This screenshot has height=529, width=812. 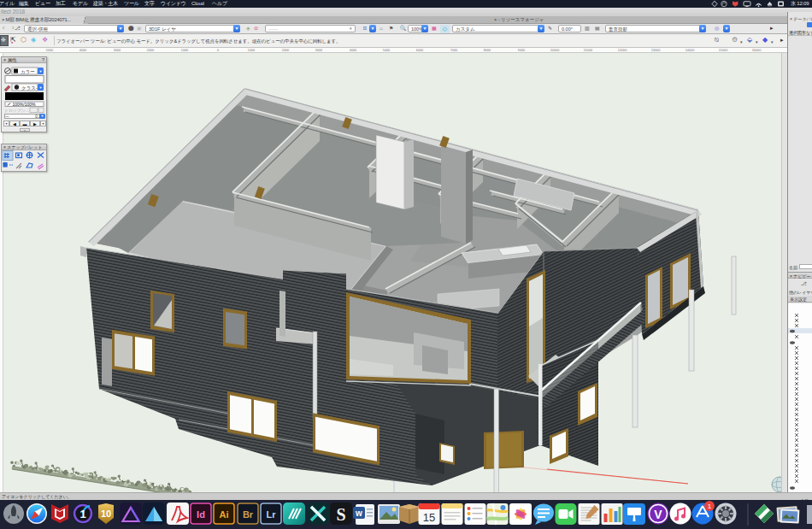 I want to click on svg-text: 10000, so click(x=556, y=50).